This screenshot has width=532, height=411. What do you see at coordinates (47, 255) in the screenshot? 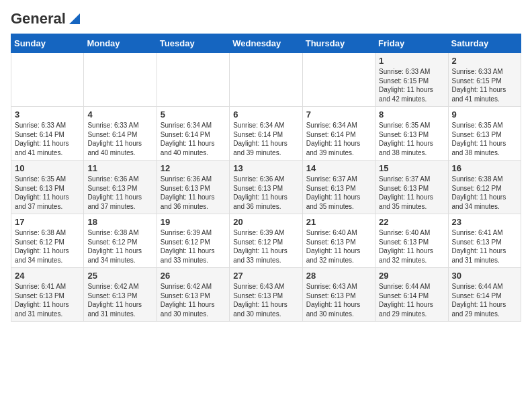
I see `day-info: Daylight: 11 hours and 34 minutes.` at bounding box center [47, 255].